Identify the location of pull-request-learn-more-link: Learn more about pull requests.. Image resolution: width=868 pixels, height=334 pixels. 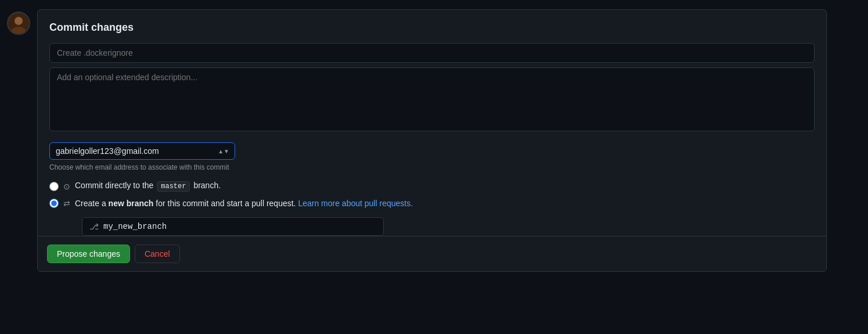
(355, 203).